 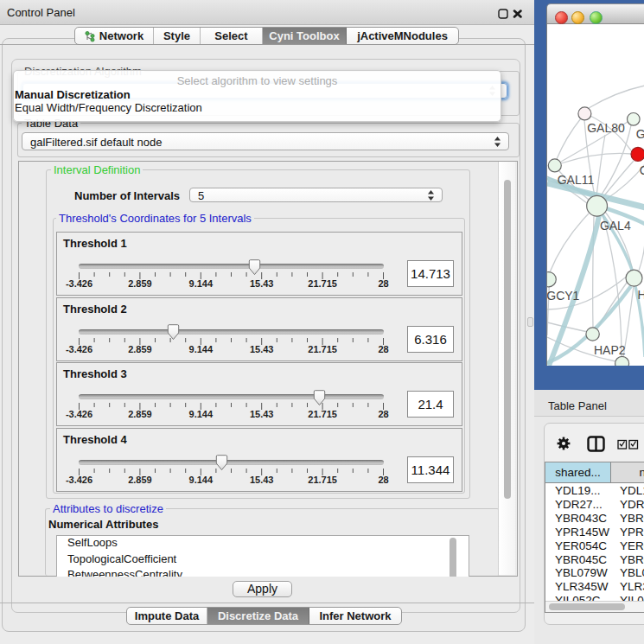 What do you see at coordinates (640, 134) in the screenshot?
I see `svg-text: GA` at bounding box center [640, 134].